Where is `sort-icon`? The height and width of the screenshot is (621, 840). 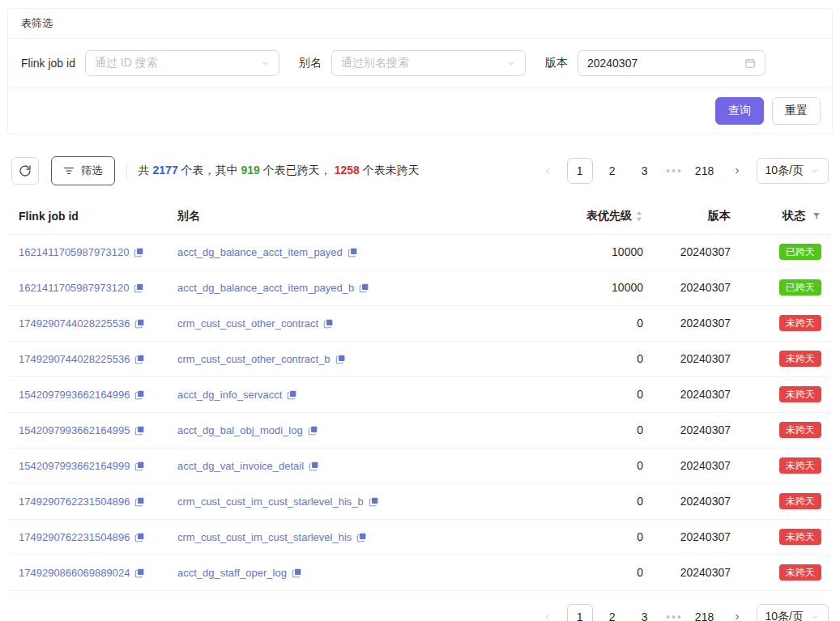 sort-icon is located at coordinates (639, 216).